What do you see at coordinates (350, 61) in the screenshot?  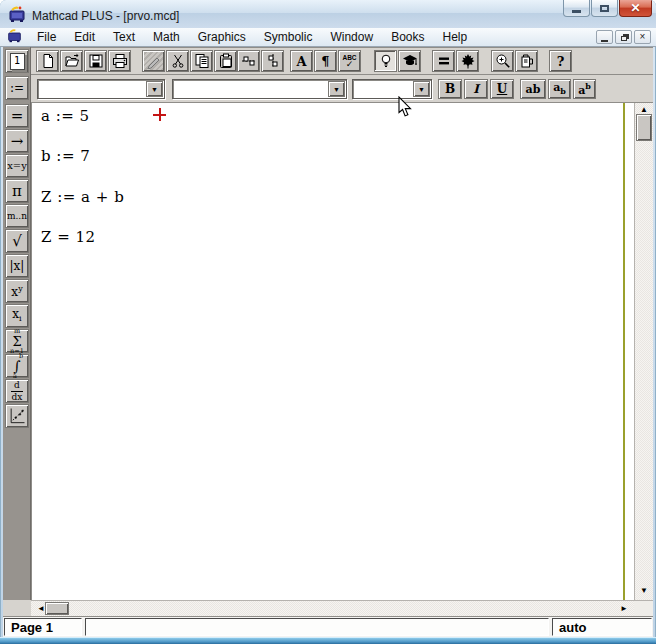 I see `spellcheck-button: ABC✓` at bounding box center [350, 61].